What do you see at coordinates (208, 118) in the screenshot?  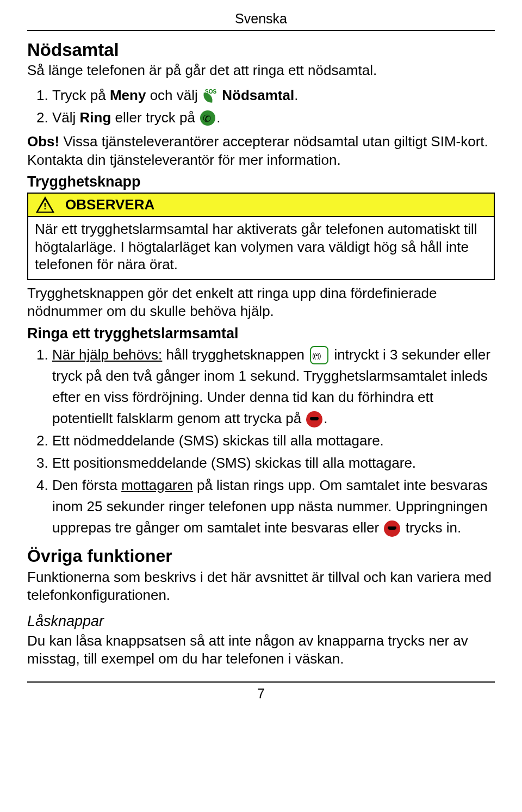 I see `call-icon` at bounding box center [208, 118].